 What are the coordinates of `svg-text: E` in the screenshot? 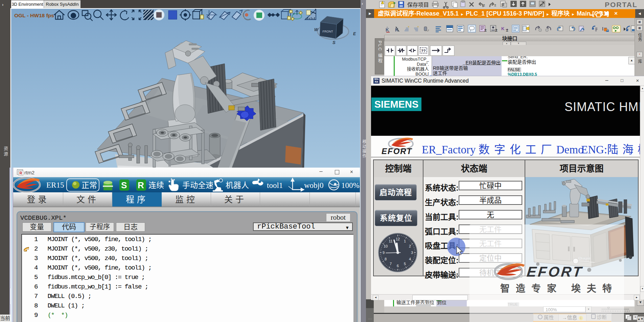 It's located at (354, 34).